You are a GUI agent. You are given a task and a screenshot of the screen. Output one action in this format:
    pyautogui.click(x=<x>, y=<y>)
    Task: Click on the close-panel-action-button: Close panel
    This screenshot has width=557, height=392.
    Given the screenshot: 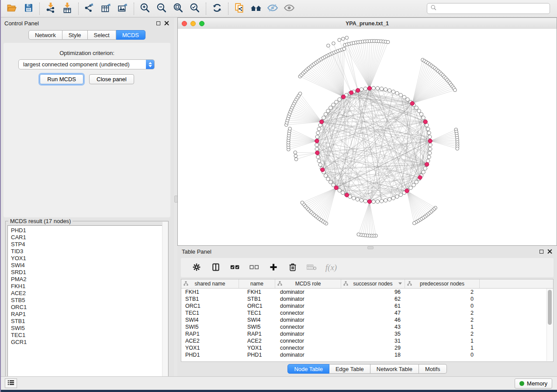 What is the action you would take?
    pyautogui.click(x=112, y=79)
    